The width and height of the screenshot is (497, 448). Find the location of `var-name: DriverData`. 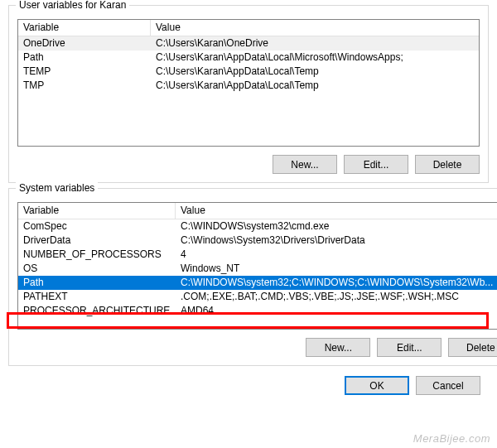

var-name: DriverData is located at coordinates (97, 240).